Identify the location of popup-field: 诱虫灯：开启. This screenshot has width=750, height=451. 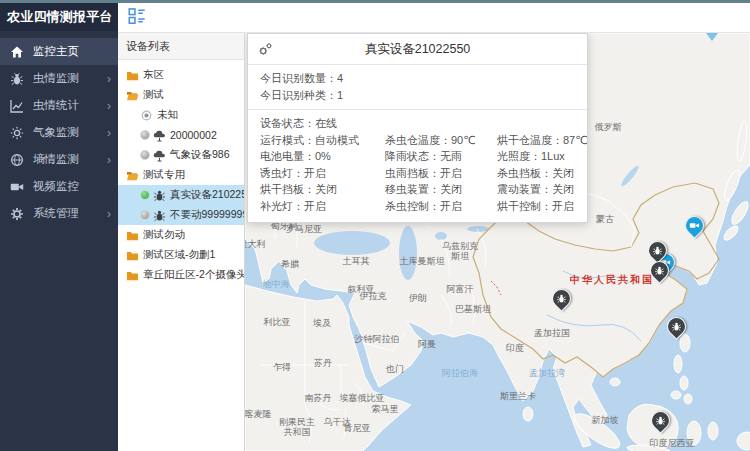
(322, 174).